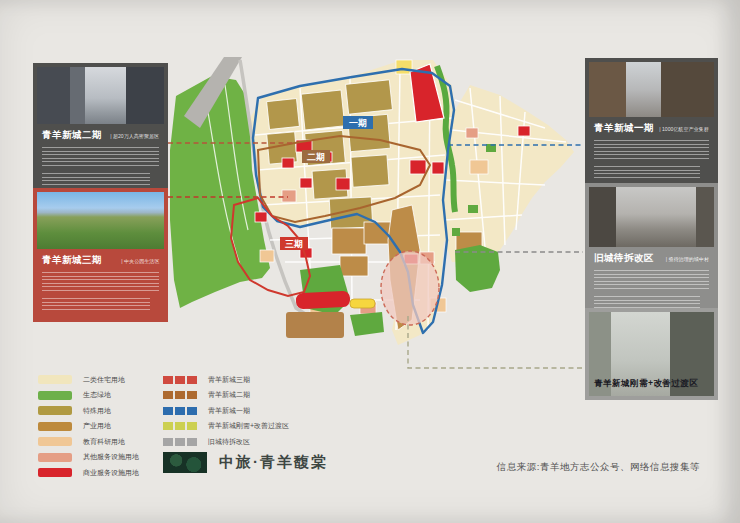 This screenshot has width=740, height=523. Describe the element at coordinates (226, 442) in the screenshot. I see `legend-boundary-item: 旧城待拆改区` at that location.